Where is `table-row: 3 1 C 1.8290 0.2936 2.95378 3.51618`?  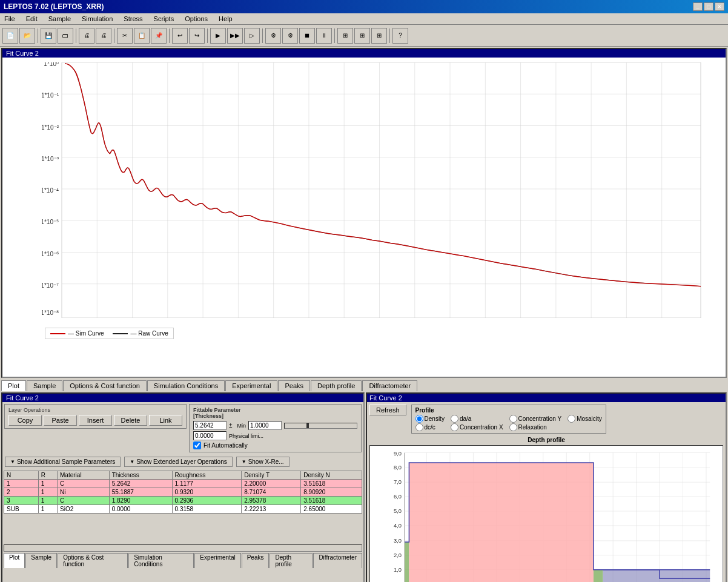
table-row: 3 1 C 1.8290 0.2936 2.95378 3.51618 is located at coordinates (183, 501).